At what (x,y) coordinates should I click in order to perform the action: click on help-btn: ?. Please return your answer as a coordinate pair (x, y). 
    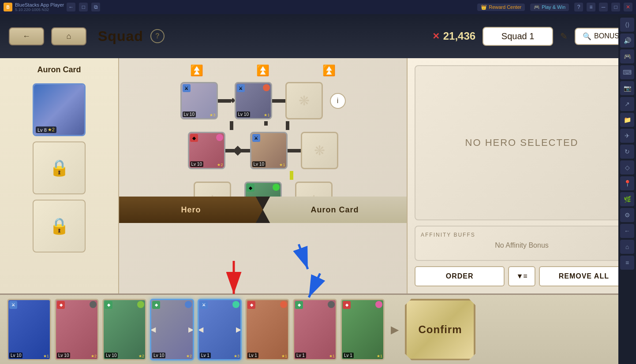
    Looking at the image, I should click on (579, 7).